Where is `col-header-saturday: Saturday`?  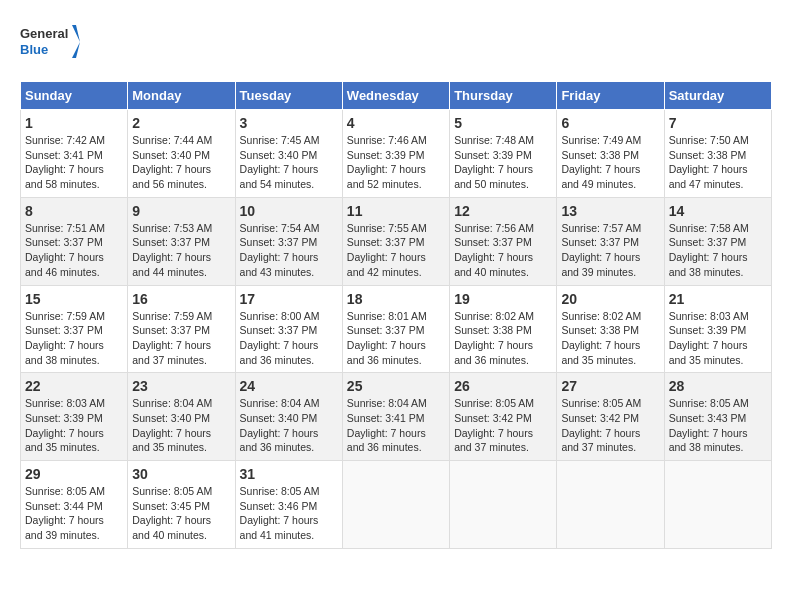 col-header-saturday: Saturday is located at coordinates (718, 96).